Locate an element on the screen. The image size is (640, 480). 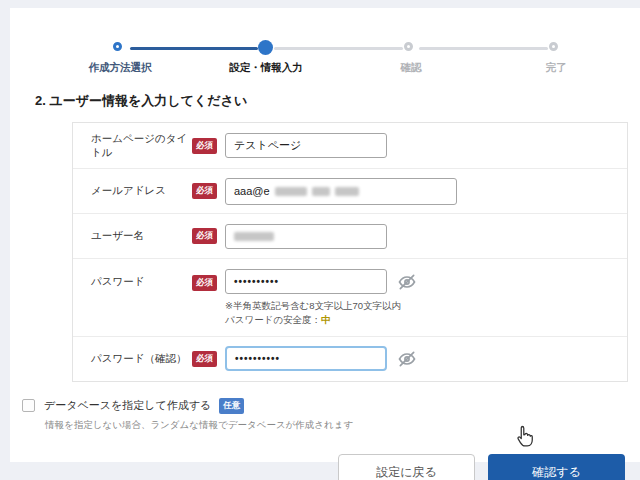
form-row-homepage-title: ホームページのタイトル 必須 テストページ is located at coordinates (350, 146).